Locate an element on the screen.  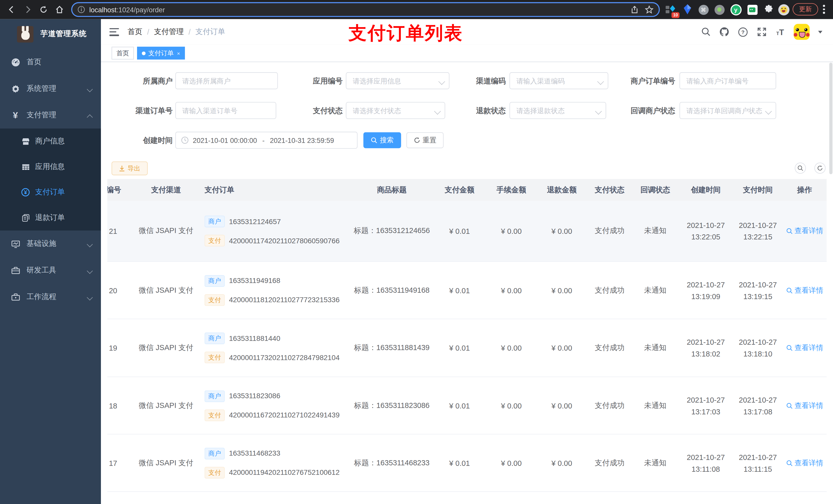
sidebar-item-pay-order: 支付订单 is located at coordinates (51, 192).